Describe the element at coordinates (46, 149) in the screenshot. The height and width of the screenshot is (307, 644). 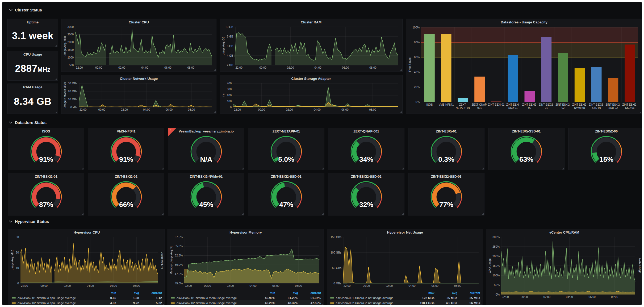
I see `panel-gauge-ISOS: ISOS91%` at that location.